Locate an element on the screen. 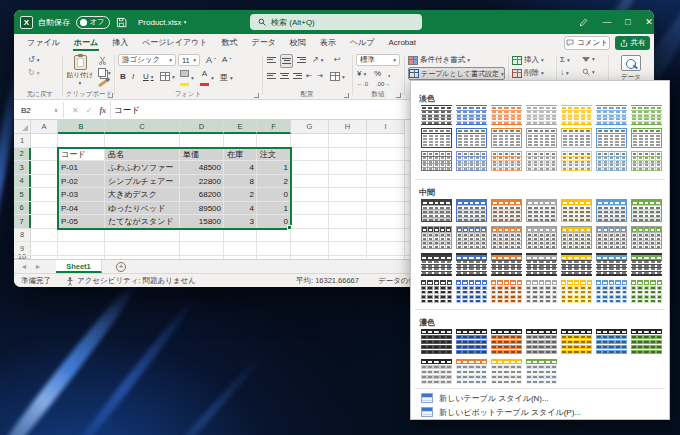 The image size is (680, 435). number-dialog-launcher is located at coordinates (398, 96).